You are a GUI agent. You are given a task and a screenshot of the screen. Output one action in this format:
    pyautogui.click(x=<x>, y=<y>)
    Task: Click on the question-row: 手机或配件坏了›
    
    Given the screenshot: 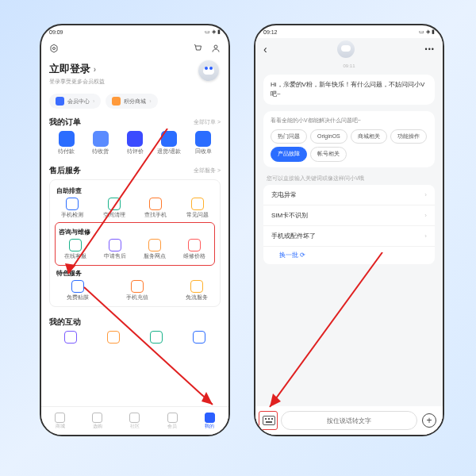 What is the action you would take?
    pyautogui.click(x=349, y=236)
    